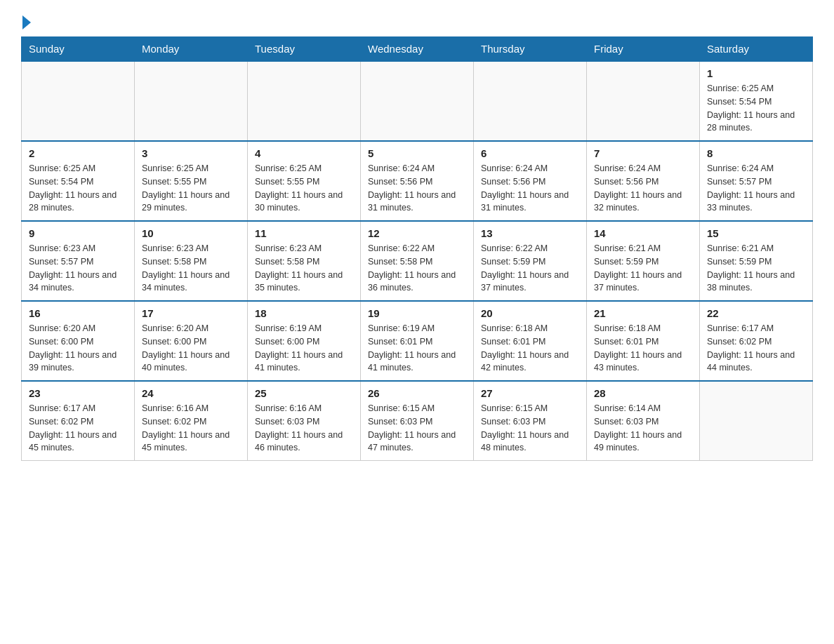 The image size is (834, 644). I want to click on day-number: 26, so click(417, 393).